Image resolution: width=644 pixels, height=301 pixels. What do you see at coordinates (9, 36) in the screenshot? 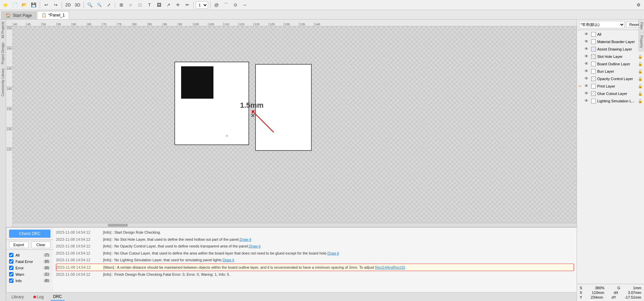
I see `ruler-left-mark-255: 255` at bounding box center [9, 36].